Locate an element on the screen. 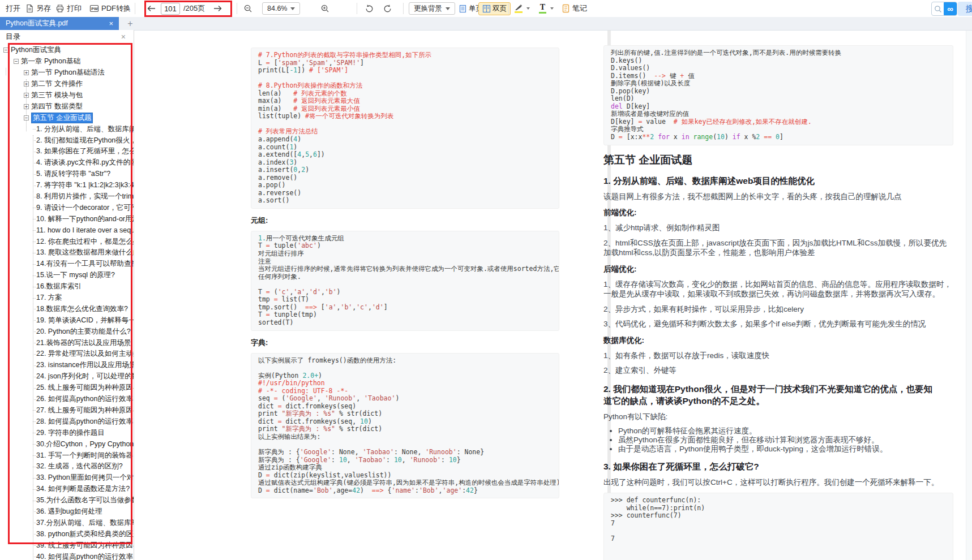  toc-item: 32. 生成器，迭代器的区别? is located at coordinates (67, 467).